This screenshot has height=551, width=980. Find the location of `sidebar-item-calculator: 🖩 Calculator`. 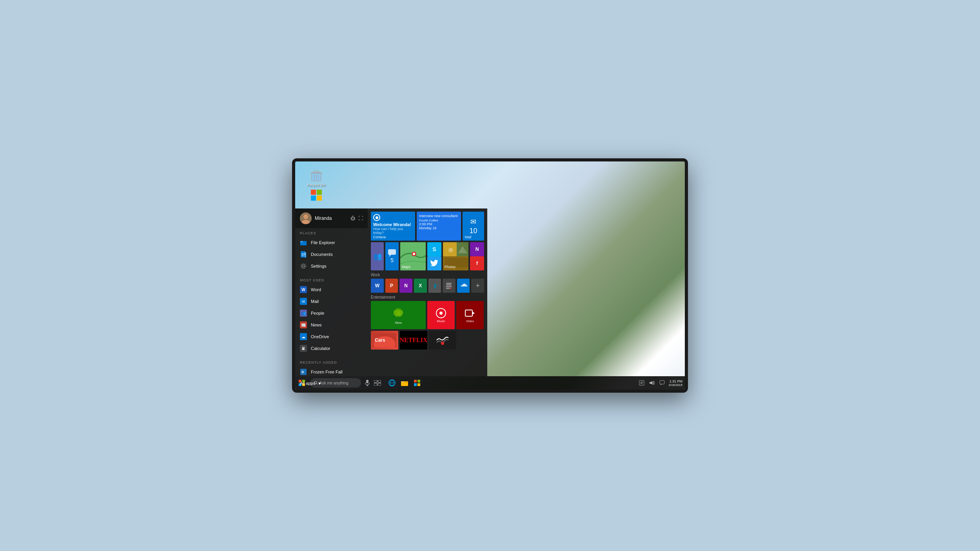

sidebar-item-calculator: 🖩 Calculator is located at coordinates (332, 348).